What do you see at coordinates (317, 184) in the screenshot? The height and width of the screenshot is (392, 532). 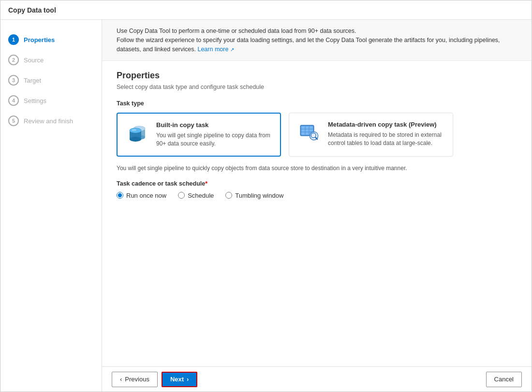 I see `schedule-label: Task cadence or task schedule*` at bounding box center [317, 184].